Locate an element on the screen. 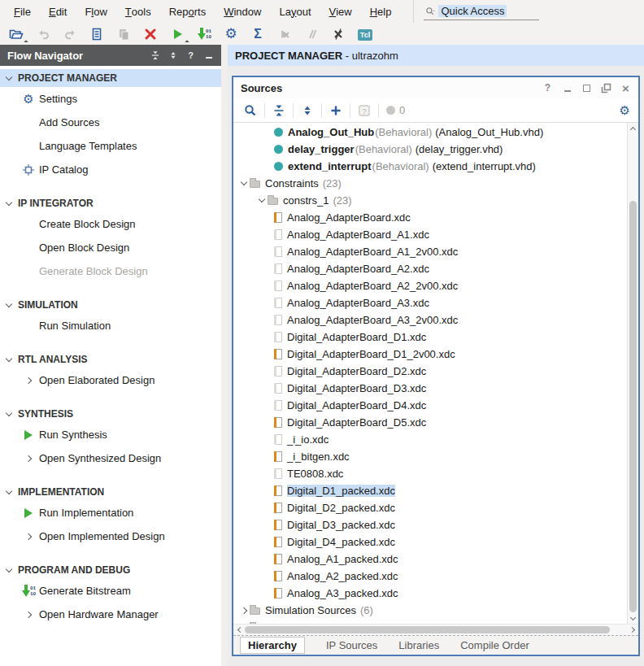 This screenshot has width=644, height=666. tree-row-digital-adapterboard-d5-xdc: Digital_AdapterBoard_D5.xdc is located at coordinates (430, 423).